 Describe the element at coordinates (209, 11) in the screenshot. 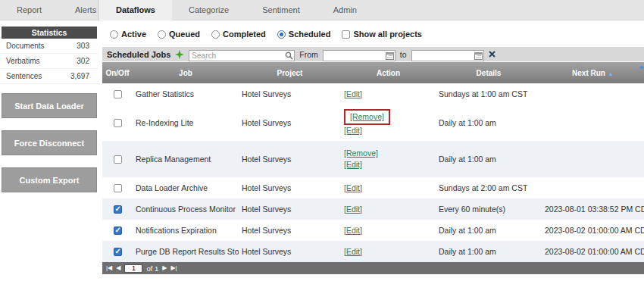

I see `tab-categorize: Categorize` at that location.